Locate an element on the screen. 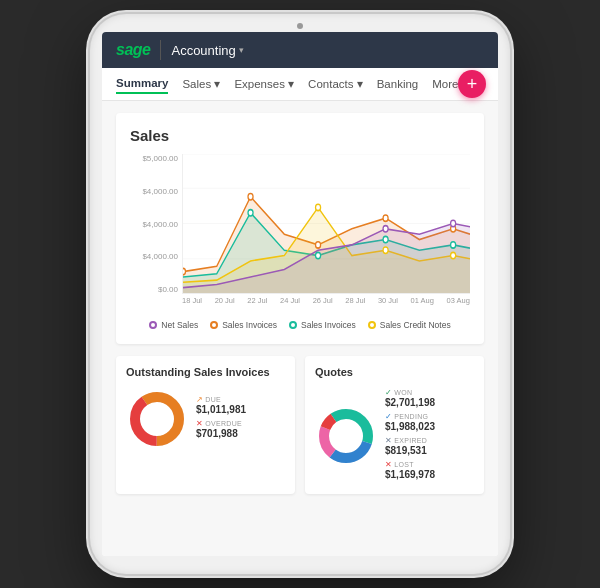 Image resolution: width=600 pixels, height=588 pixels. won-label: ✓ WON is located at coordinates (430, 392).